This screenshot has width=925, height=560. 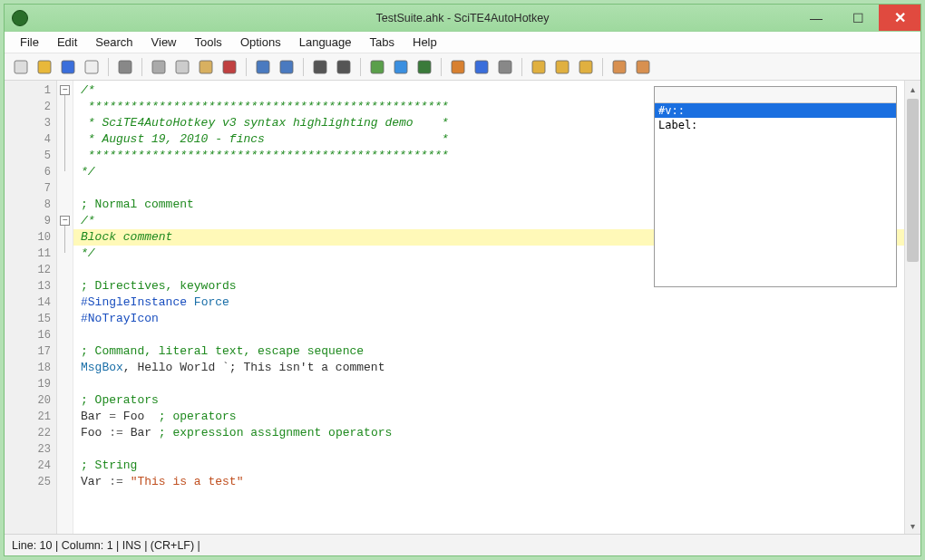 What do you see at coordinates (424, 42) in the screenshot?
I see `menu-help: Help` at bounding box center [424, 42].